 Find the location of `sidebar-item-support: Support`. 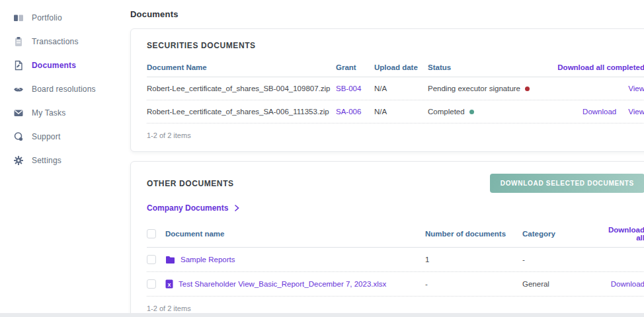

sidebar-item-support: Support is located at coordinates (67, 137).